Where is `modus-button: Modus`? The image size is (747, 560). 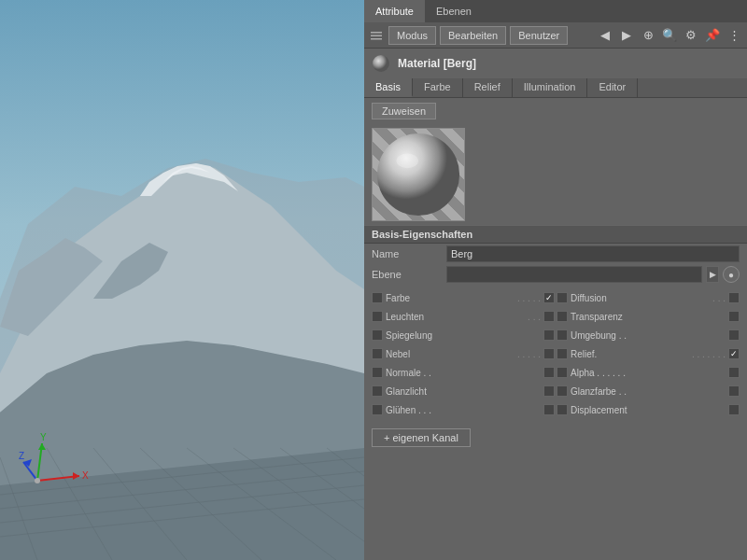 modus-button: Modus is located at coordinates (413, 35).